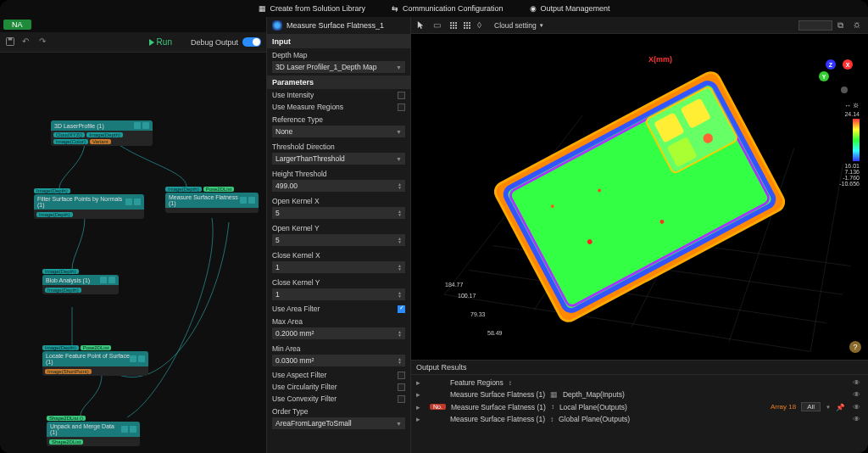  I want to click on open-ky-input: 5▲▼, so click(339, 240).